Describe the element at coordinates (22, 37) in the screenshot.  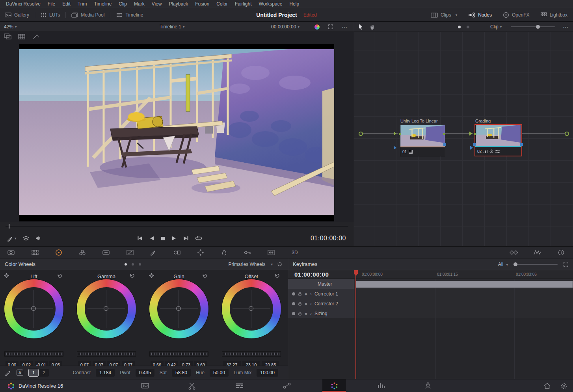
I see `grid-view-icon` at that location.